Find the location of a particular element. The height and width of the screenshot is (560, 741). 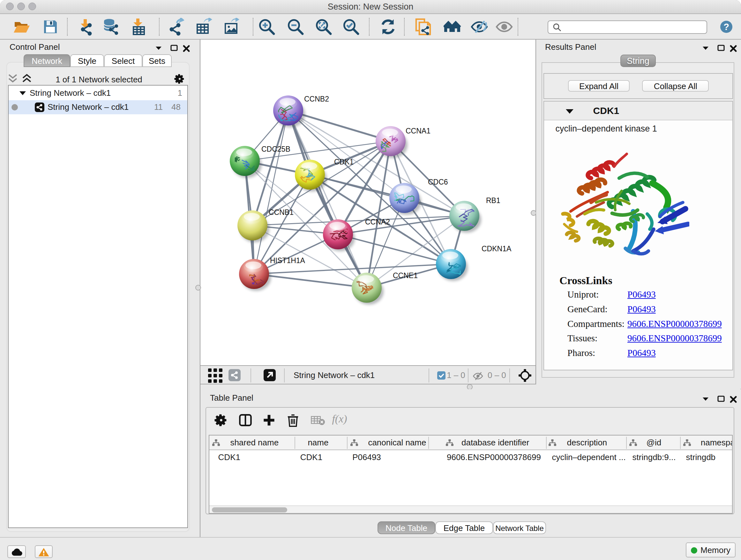

svg-text: CCNB2 is located at coordinates (317, 99).